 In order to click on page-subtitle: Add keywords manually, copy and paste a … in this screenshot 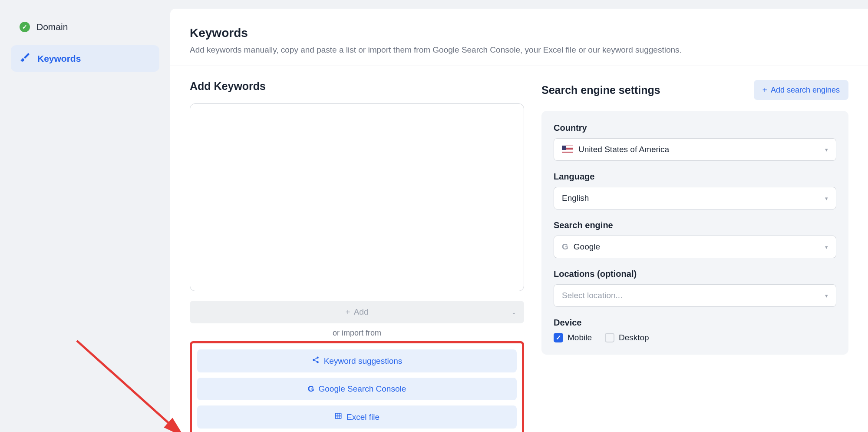, I will do `click(519, 50)`.